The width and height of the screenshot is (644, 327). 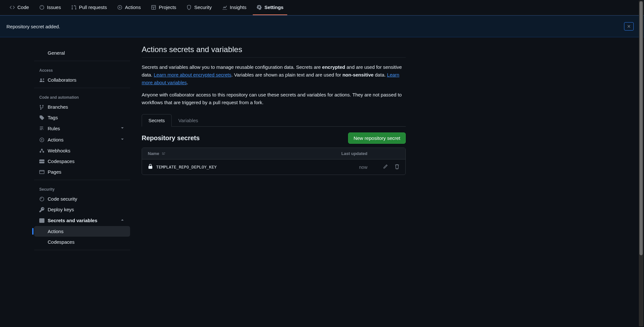 I want to click on tab-issues: Issues, so click(x=50, y=8).